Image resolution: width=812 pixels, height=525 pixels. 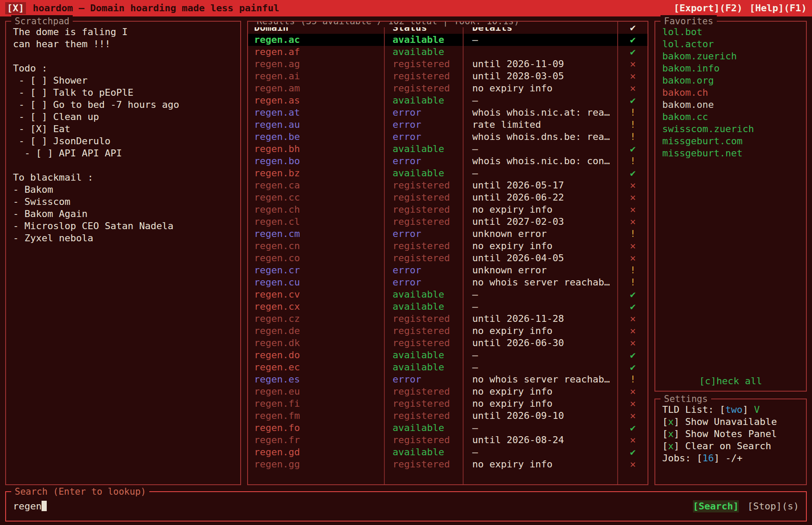 I want to click on table-row: regen.bz available — ✔, so click(x=448, y=173).